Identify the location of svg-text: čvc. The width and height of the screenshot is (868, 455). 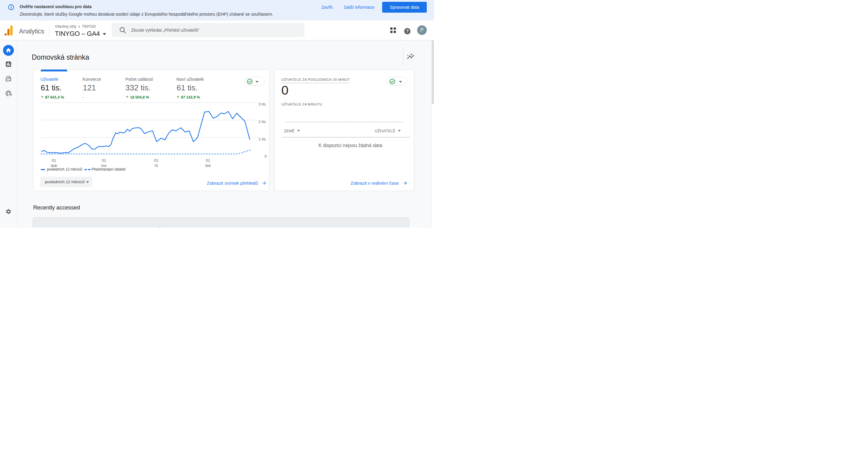
(104, 165).